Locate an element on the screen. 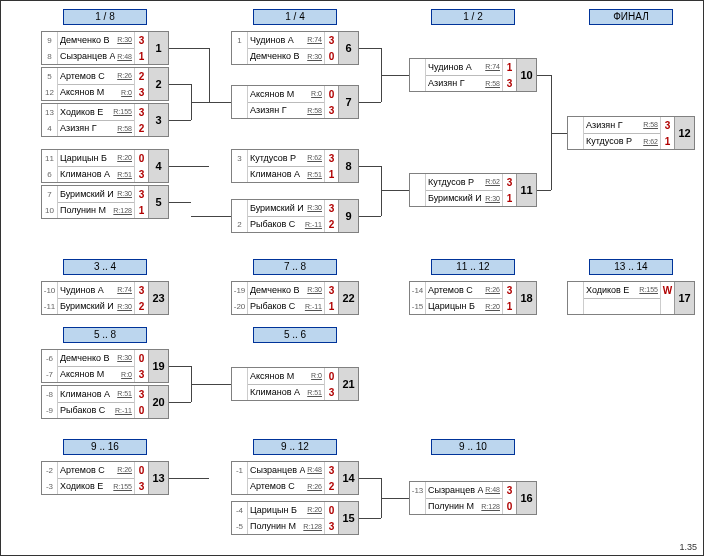  player-name: Полунин М is located at coordinates (83, 210).